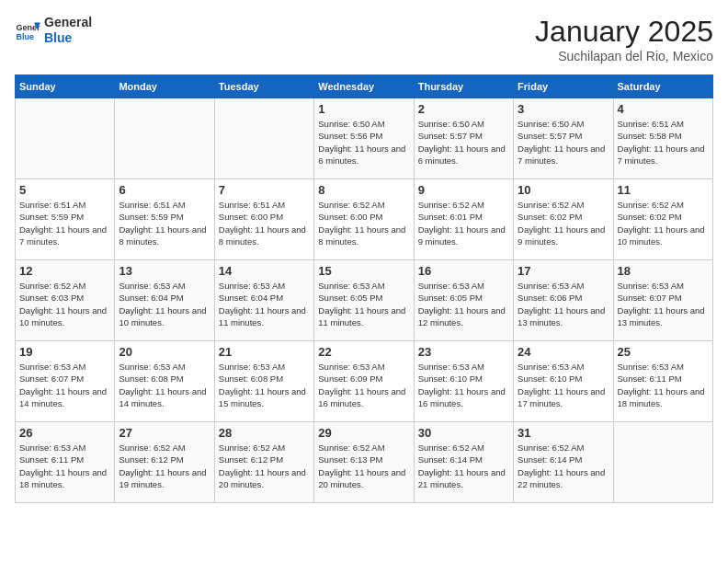  What do you see at coordinates (265, 223) in the screenshot?
I see `day-info: Sunrise: 6:51 AM Sunset: 6:00 PM Dayligh…` at bounding box center [265, 223].